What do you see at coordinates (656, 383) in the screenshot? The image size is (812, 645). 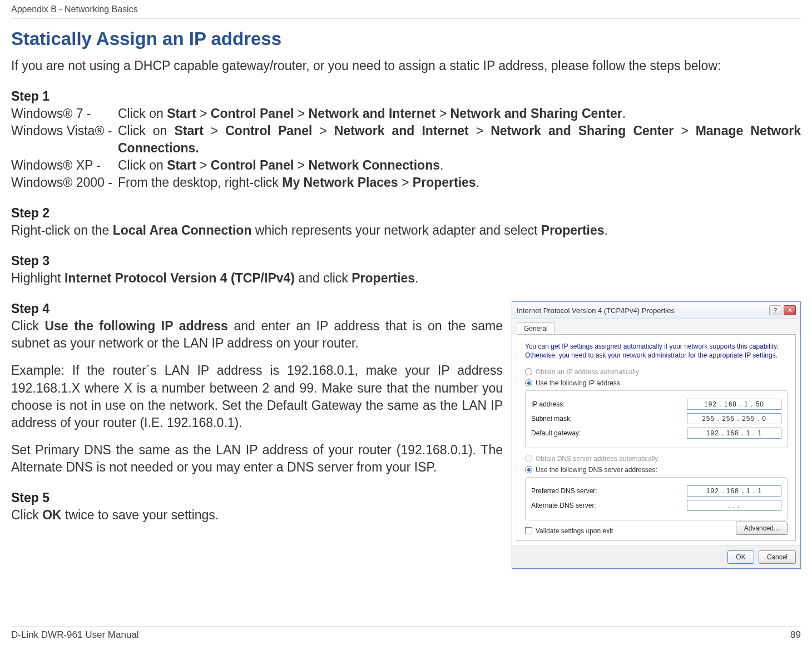 I see `radio-use-ip: Use the following IP address:` at bounding box center [656, 383].